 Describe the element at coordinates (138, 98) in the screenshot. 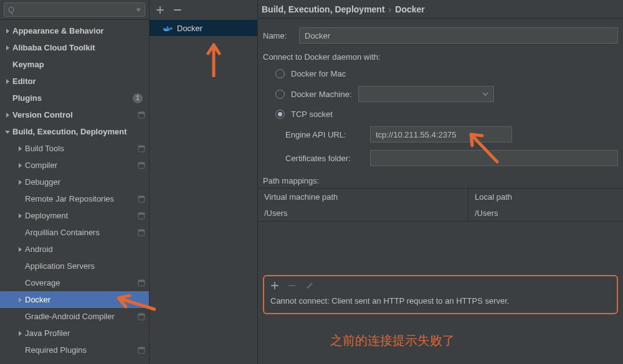

I see `update-badge: 1` at that location.